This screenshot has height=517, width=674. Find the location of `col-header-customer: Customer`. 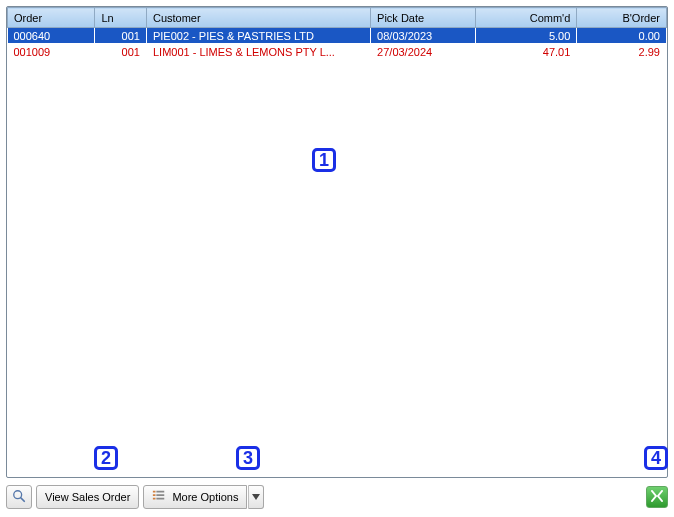

col-header-customer: Customer is located at coordinates (258, 18).